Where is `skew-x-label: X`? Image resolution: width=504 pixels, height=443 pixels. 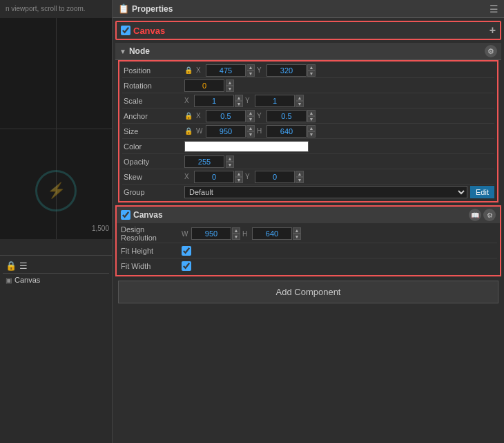 skew-x-label: X is located at coordinates (188, 177).